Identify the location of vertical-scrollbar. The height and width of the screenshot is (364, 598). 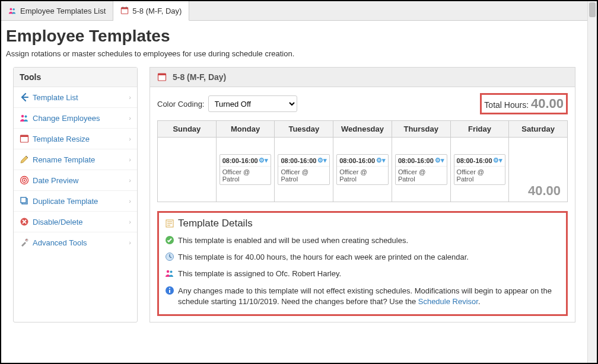
(592, 182).